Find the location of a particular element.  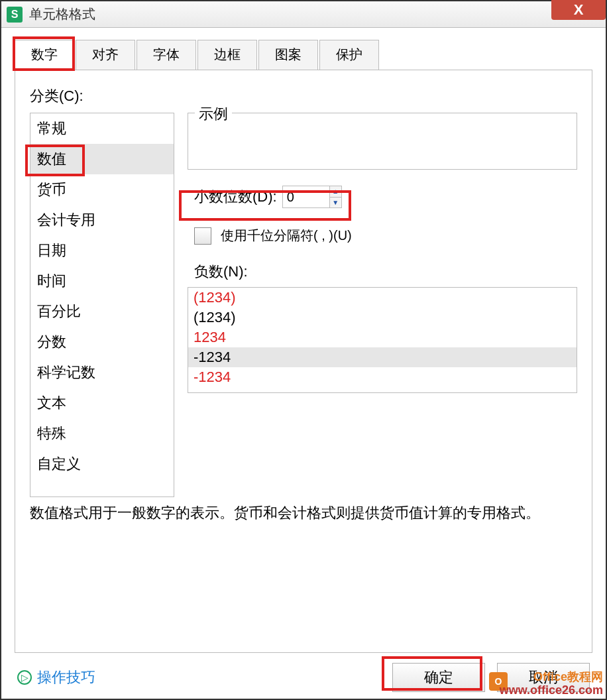

category-item-time: 时间 is located at coordinates (102, 281).